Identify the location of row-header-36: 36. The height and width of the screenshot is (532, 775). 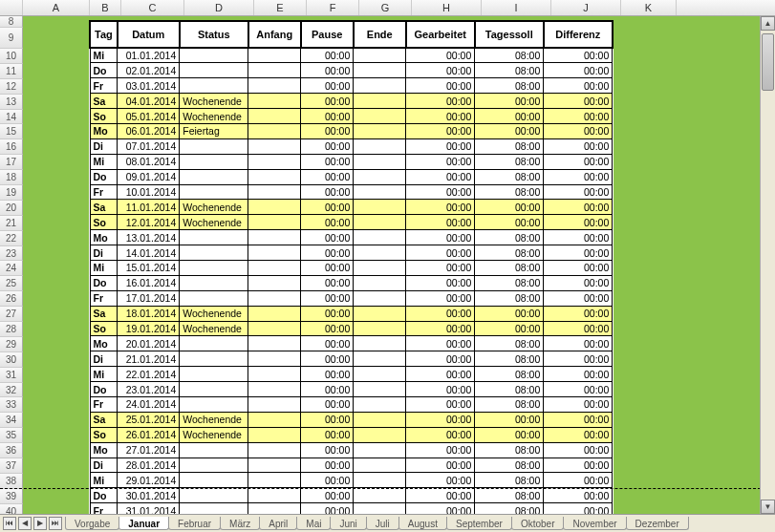
(11, 451).